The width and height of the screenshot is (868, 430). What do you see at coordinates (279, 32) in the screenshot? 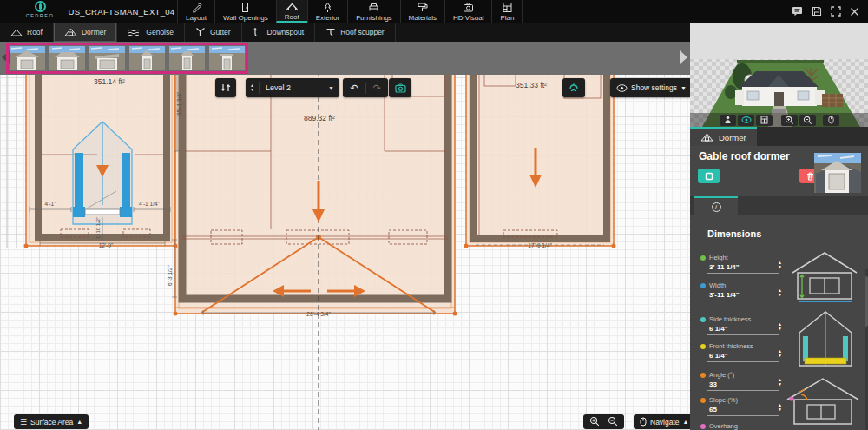
I see `ribbon-item-downspout: Downspout` at bounding box center [279, 32].